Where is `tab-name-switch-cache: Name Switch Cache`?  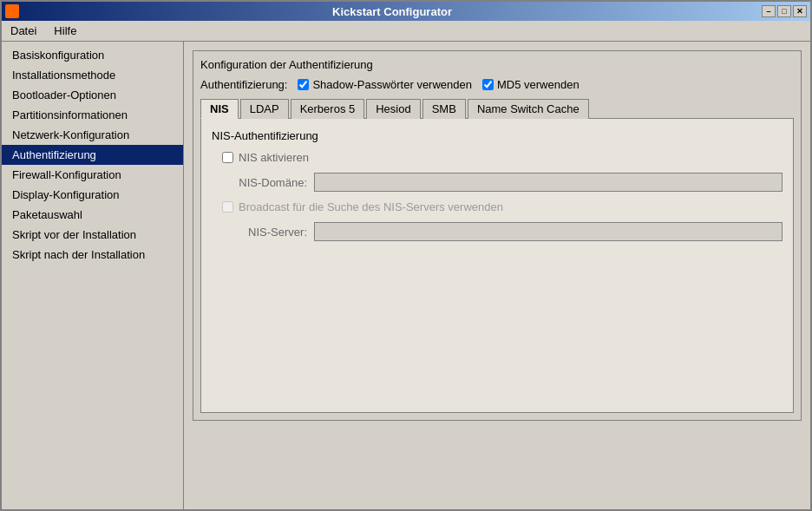 tab-name-switch-cache: Name Switch Cache is located at coordinates (528, 109).